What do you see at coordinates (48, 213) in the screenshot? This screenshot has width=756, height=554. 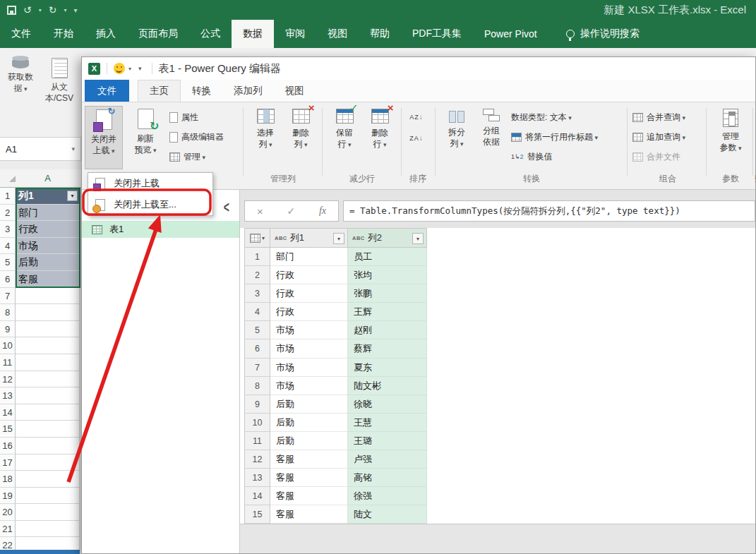 I see `excel-cell-A2: 部门` at bounding box center [48, 213].